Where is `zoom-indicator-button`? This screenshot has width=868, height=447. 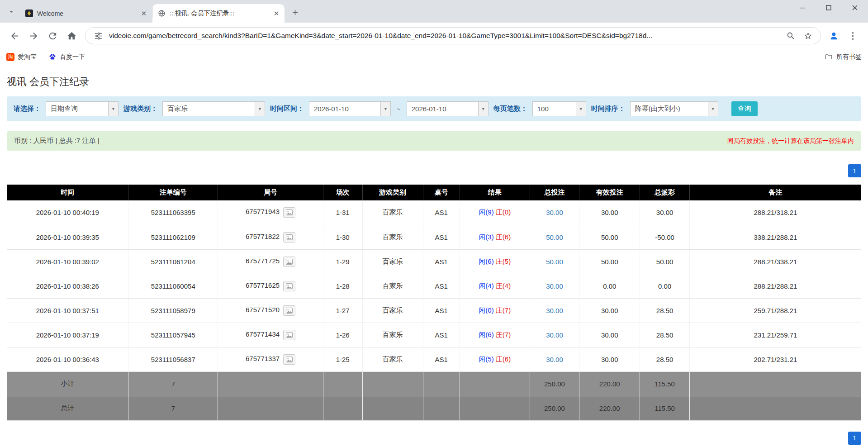
zoom-indicator-button is located at coordinates (791, 36).